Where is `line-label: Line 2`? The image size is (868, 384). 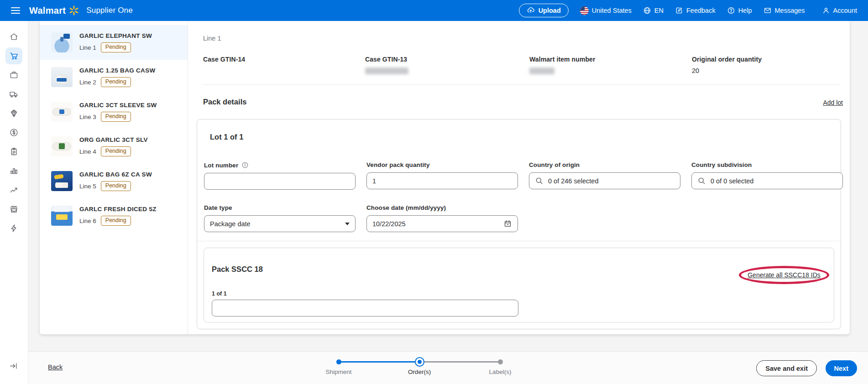
line-label: Line 2 is located at coordinates (88, 82).